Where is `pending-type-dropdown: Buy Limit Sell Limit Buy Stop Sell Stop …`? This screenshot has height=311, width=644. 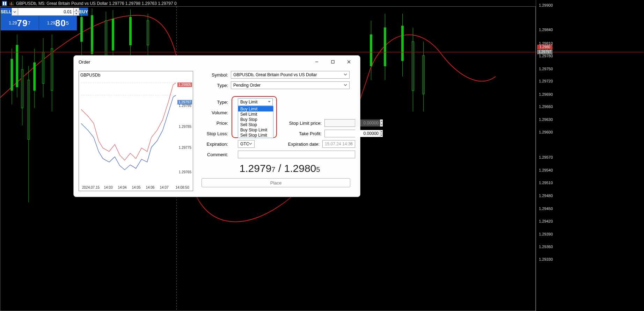
pending-type-dropdown: Buy Limit Sell Limit Buy Stop Sell Stop … is located at coordinates (256, 122).